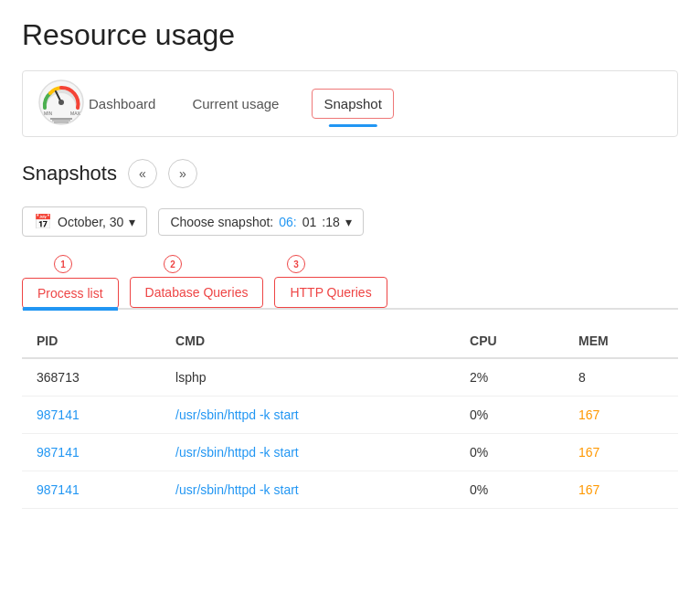 The height and width of the screenshot is (603, 700). Describe the element at coordinates (510, 342) in the screenshot. I see `col-cpu: CPU` at that location.